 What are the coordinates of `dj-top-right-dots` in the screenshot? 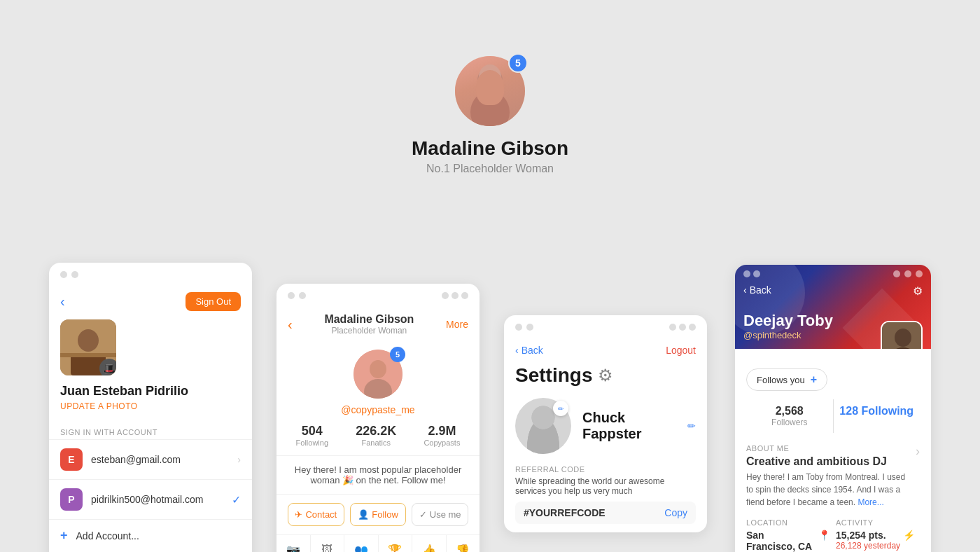 It's located at (908, 274).